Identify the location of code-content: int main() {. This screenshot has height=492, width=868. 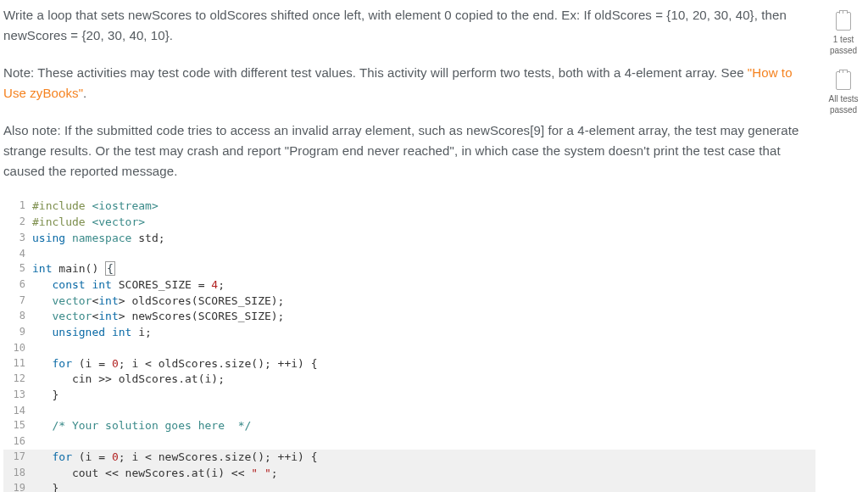
(424, 270).